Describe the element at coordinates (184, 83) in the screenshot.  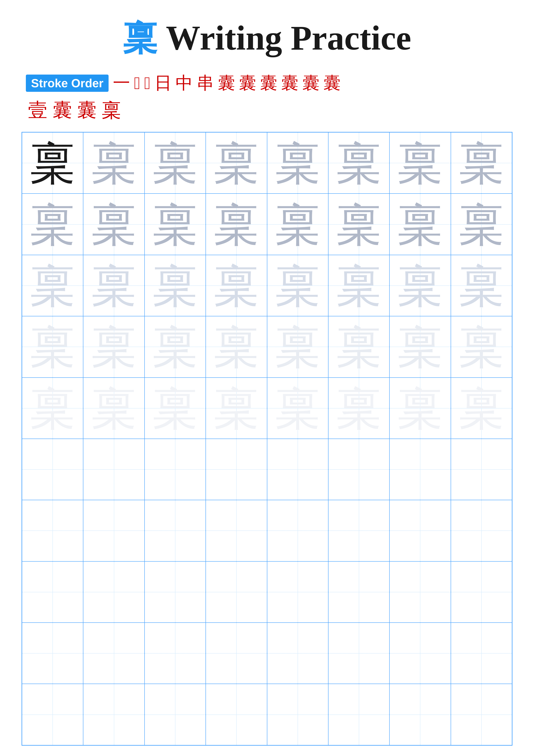
I see `stroke-5: 中` at that location.